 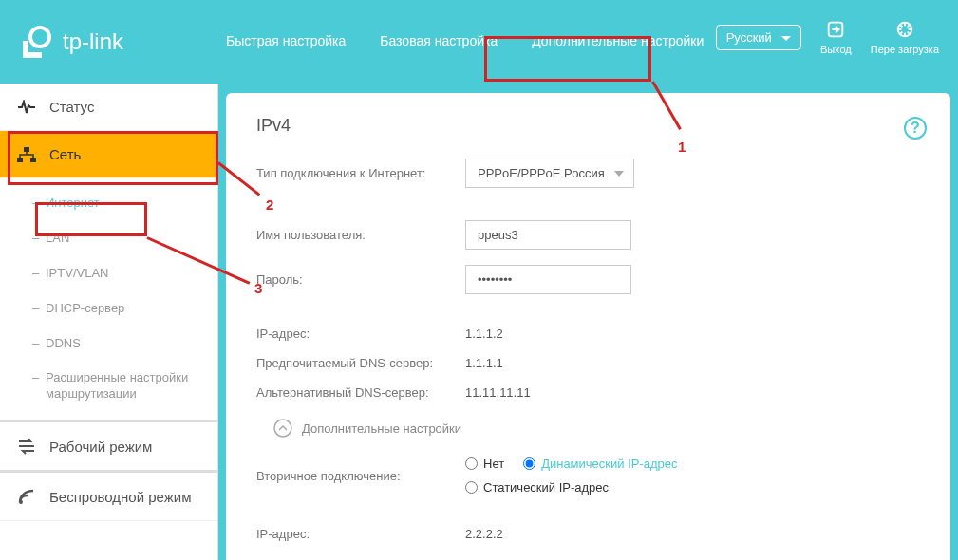 I want to click on submenu-routing: Расширенные настройки маршрутизации, so click(x=108, y=386).